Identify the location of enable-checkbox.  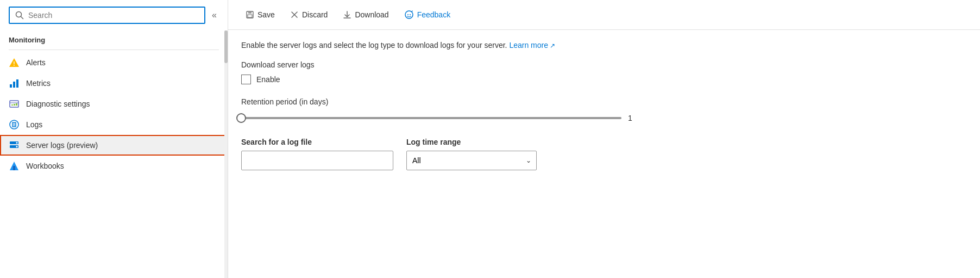
(246, 79).